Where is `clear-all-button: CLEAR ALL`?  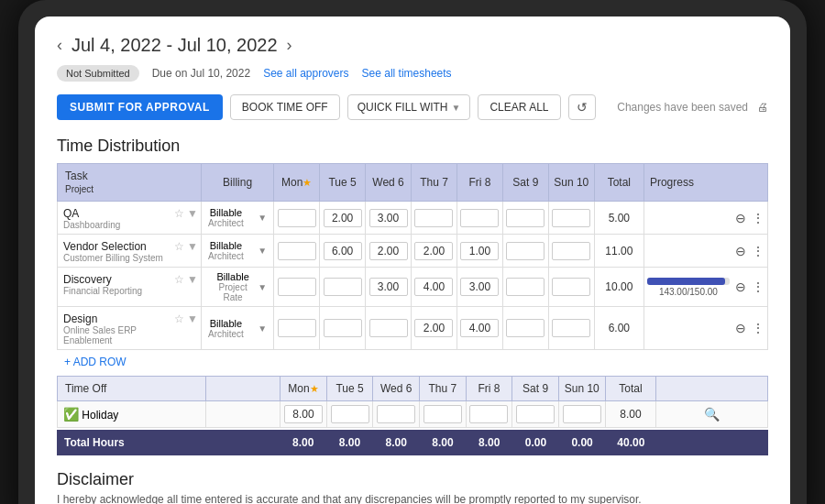 clear-all-button: CLEAR ALL is located at coordinates (519, 107).